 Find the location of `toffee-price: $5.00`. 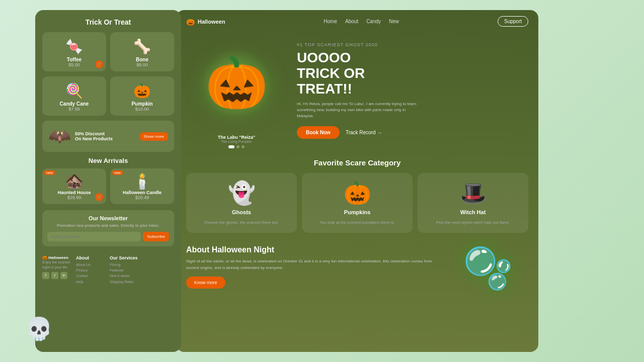

toffee-price: $5.00 is located at coordinates (74, 65).